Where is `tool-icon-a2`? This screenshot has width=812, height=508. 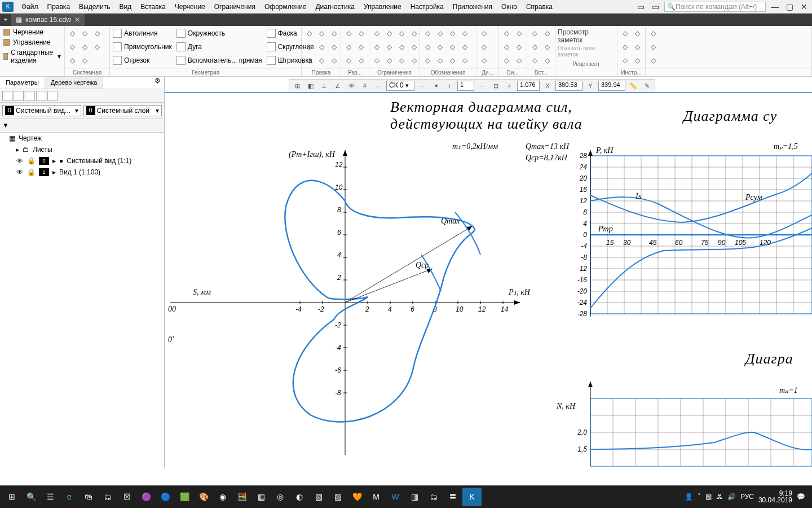
tool-icon-a2 is located at coordinates (637, 33).